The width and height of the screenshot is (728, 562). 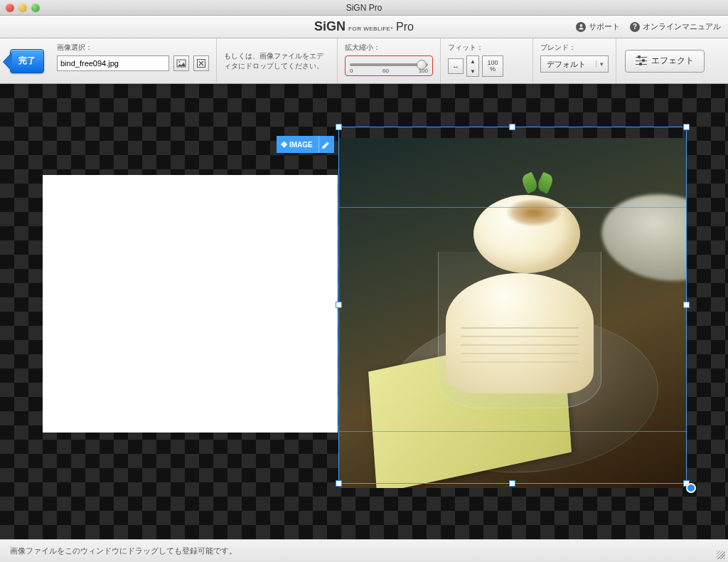 I want to click on resize-grip-icon, so click(x=721, y=555).